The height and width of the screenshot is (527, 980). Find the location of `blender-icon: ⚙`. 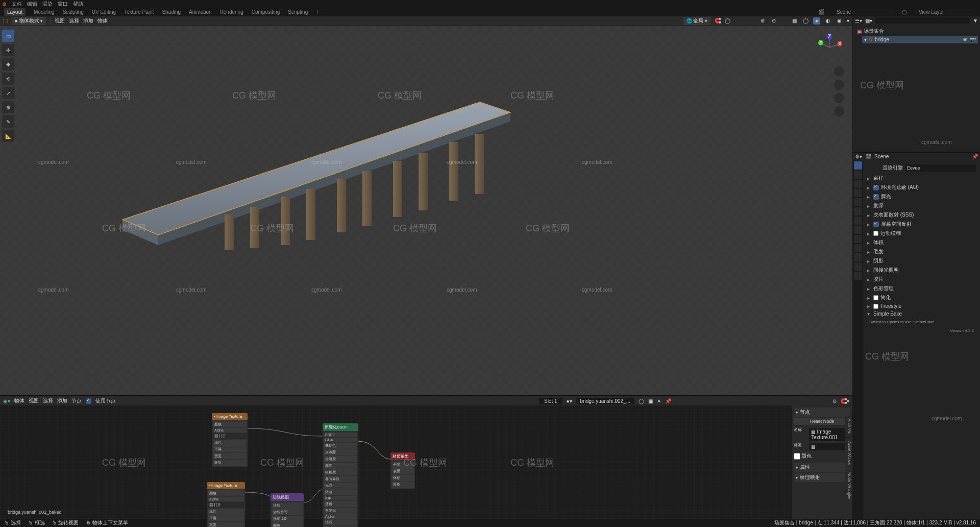

blender-icon: ⚙ is located at coordinates (4, 4).